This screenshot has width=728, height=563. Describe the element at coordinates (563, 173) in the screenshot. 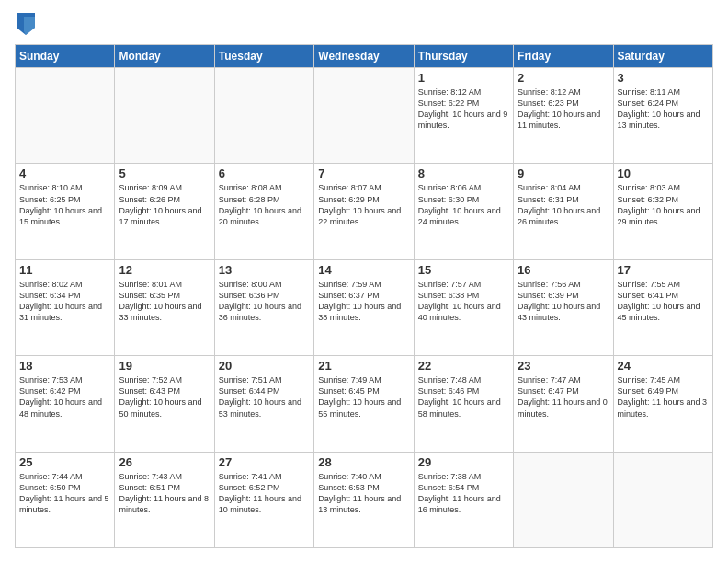

I see `day-number: 9` at that location.